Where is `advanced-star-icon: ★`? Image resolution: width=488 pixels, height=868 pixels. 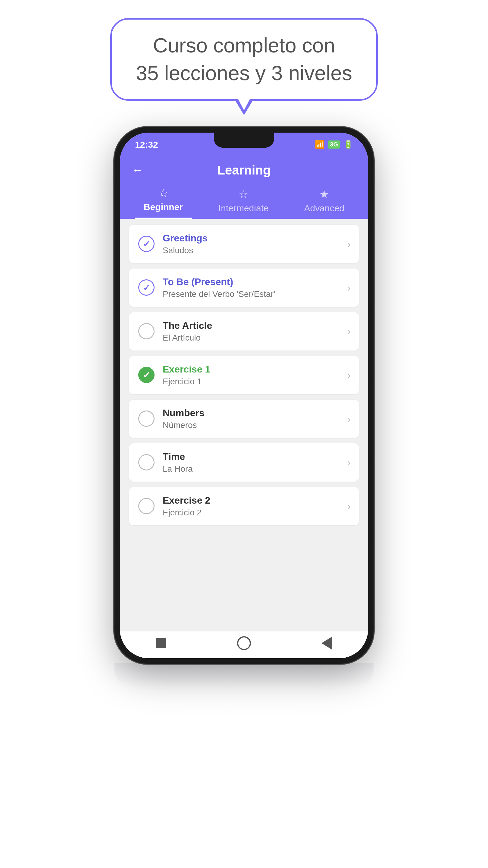 advanced-star-icon: ★ is located at coordinates (324, 194).